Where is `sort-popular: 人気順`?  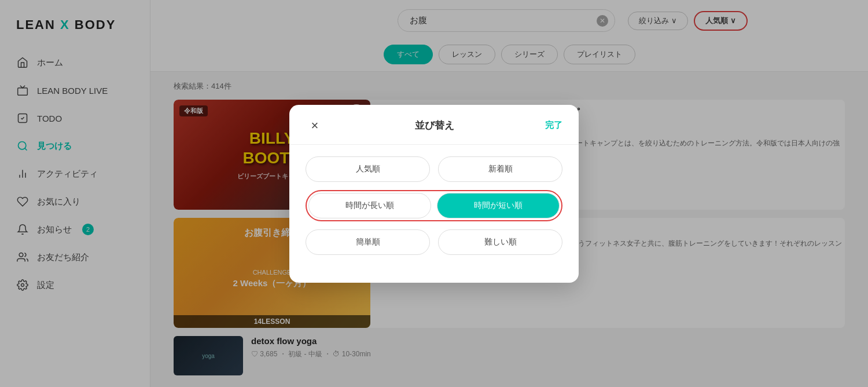 sort-popular: 人気順 is located at coordinates (368, 169).